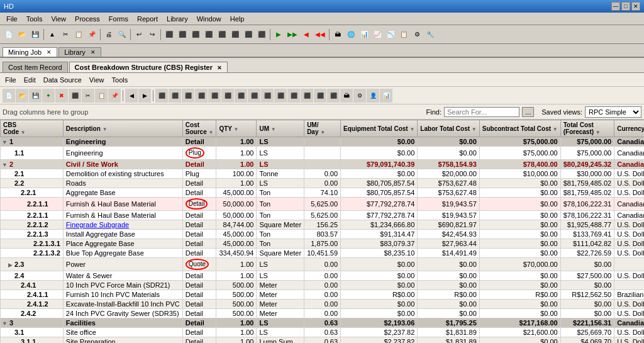 Image resolution: width=644 pixels, height=343 pixels. I want to click on saved-views-select: RPC Simple, so click(613, 112).